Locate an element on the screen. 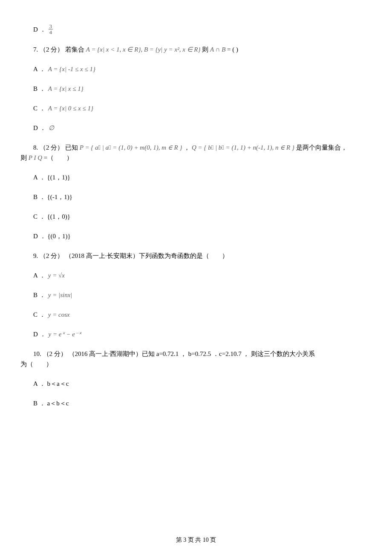  q8-option-c: C ． {(1，0)} is located at coordinates (202, 217).